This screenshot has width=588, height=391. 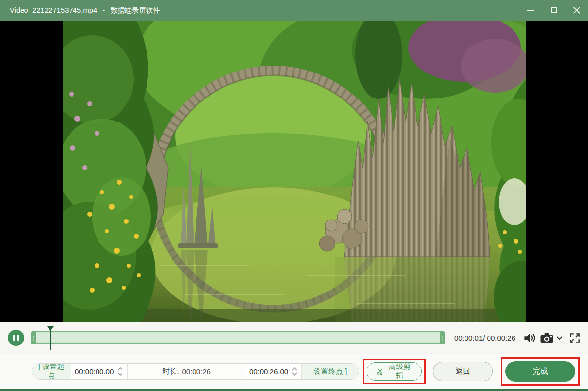 I want to click on fullscreen-icon, so click(x=575, y=338).